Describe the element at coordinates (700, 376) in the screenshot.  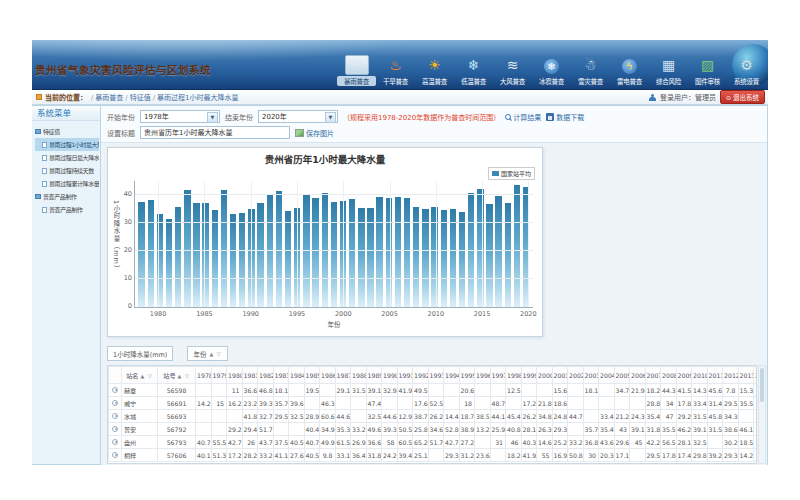
I see `year-header-2010: 2010` at that location.